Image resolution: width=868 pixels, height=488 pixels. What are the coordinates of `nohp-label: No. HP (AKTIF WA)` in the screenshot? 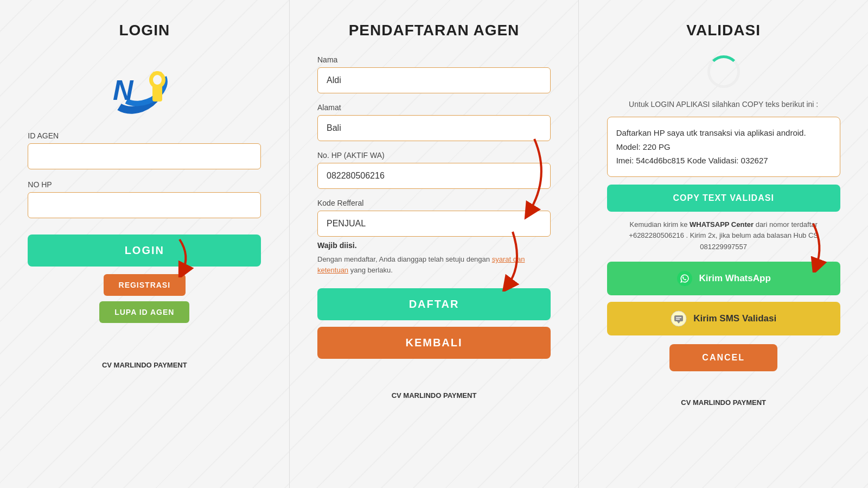 It's located at (434, 155).